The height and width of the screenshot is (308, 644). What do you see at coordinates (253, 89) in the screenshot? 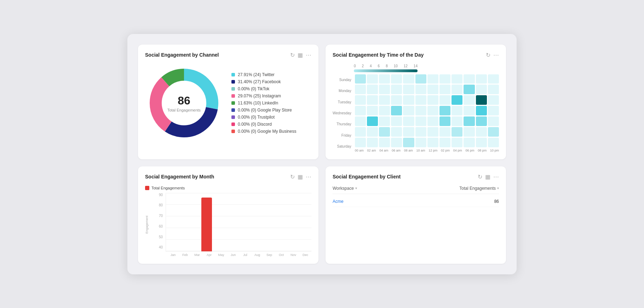
I see `legend-text: 0.00% (0) TikTok` at bounding box center [253, 89].